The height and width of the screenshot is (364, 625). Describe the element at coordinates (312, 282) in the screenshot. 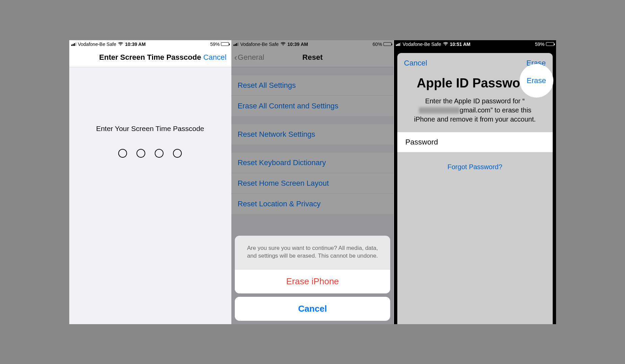

I see `erase-iphone-button: Erase iPhone` at that location.